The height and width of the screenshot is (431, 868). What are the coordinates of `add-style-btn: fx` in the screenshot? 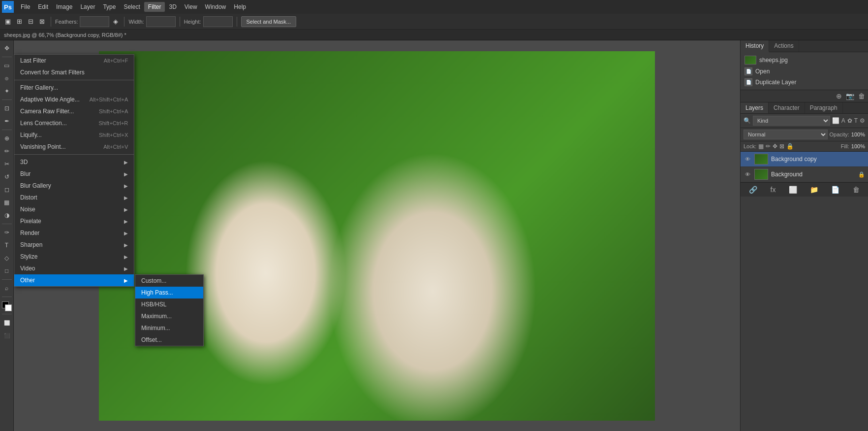 It's located at (774, 190).